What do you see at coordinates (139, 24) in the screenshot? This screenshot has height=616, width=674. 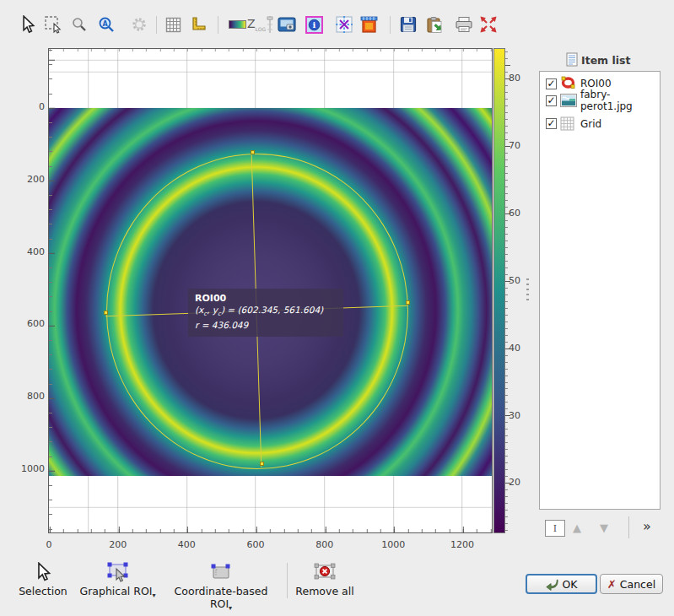 I see `settings-gear-button` at bounding box center [139, 24].